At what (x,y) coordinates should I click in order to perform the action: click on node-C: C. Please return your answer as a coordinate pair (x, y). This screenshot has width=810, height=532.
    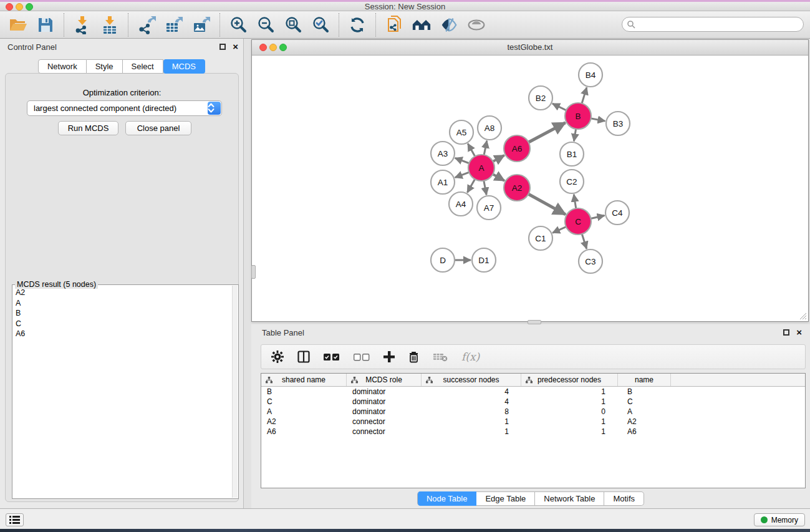
    Looking at the image, I should click on (578, 221).